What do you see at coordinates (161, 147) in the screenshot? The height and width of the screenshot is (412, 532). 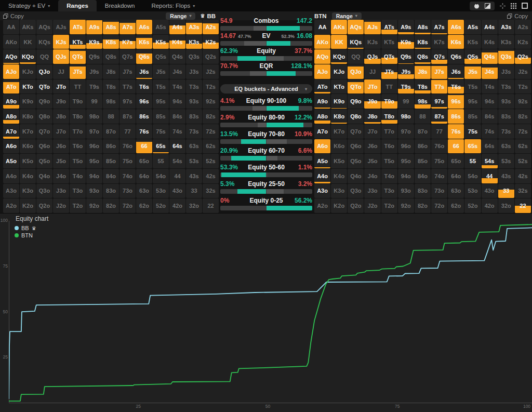 I see `hand-cell-65s: 65s` at bounding box center [161, 147].